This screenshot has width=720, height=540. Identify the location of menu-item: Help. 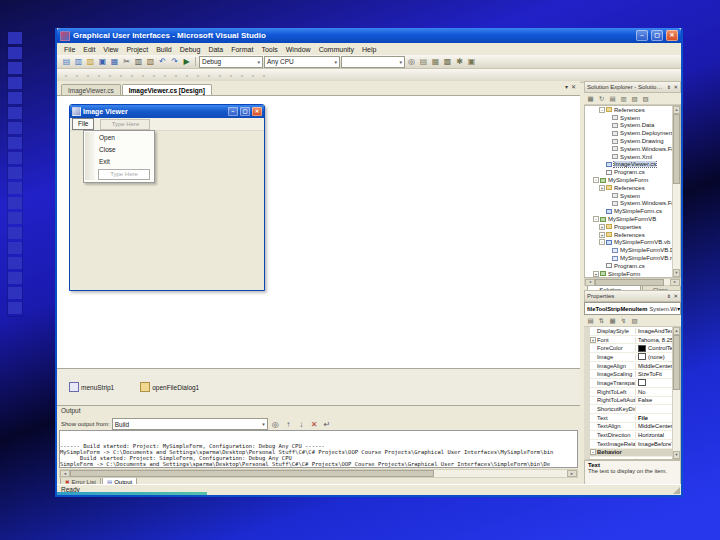
(369, 50).